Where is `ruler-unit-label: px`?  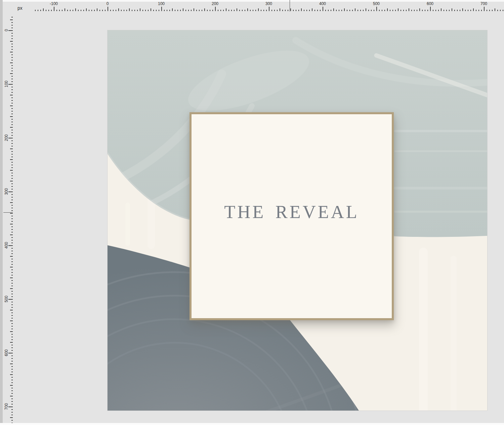
ruler-unit-label: px is located at coordinates (20, 8).